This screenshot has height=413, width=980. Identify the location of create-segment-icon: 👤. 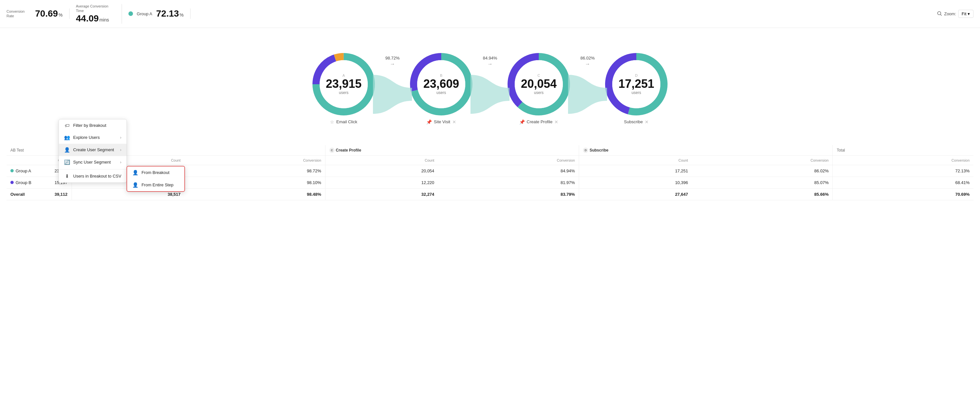
(67, 150).